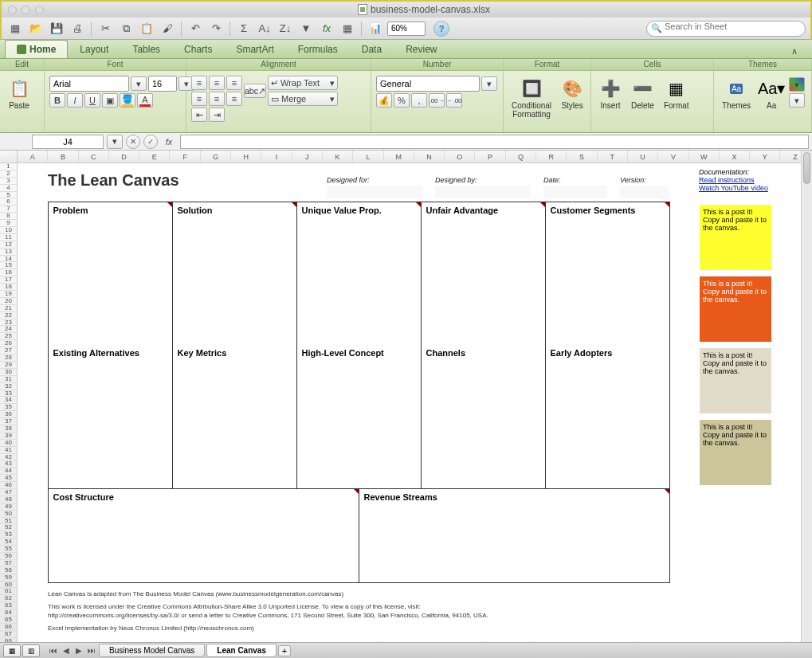 The width and height of the screenshot is (812, 658). What do you see at coordinates (414, 157) in the screenshot?
I see `column-headers: ABCDEFGHIJKLMNOPQRSTUVWXYZ` at bounding box center [414, 157].